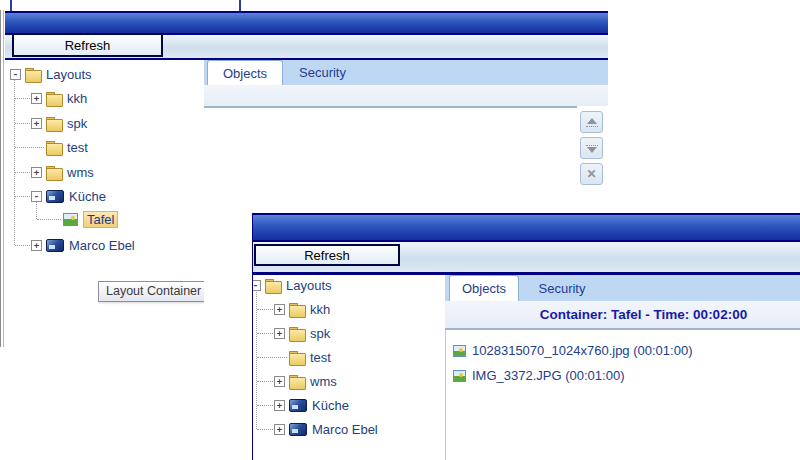 The width and height of the screenshot is (800, 460). What do you see at coordinates (406, 96) in the screenshot?
I see `container-header-empty` at bounding box center [406, 96].